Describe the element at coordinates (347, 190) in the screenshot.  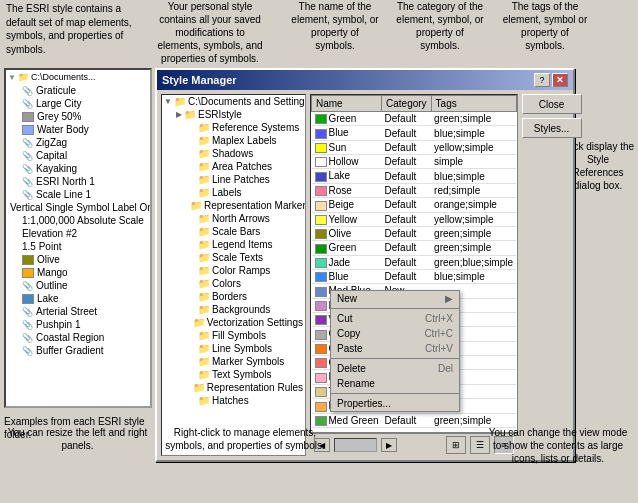
I see `cell-name: Rose` at that location.